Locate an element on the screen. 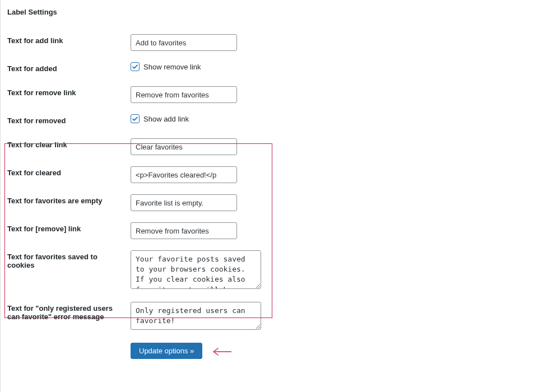 The width and height of the screenshot is (543, 392). row-submit: Update options » is located at coordinates (275, 351).